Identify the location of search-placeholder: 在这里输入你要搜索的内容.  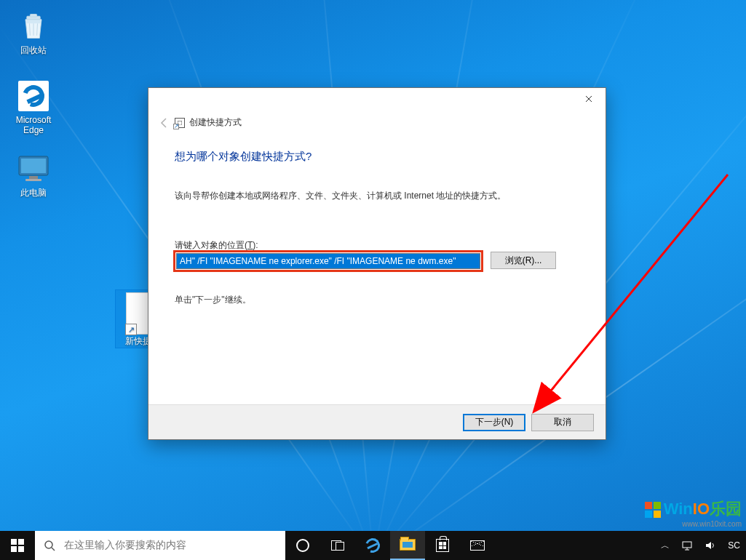
(125, 545).